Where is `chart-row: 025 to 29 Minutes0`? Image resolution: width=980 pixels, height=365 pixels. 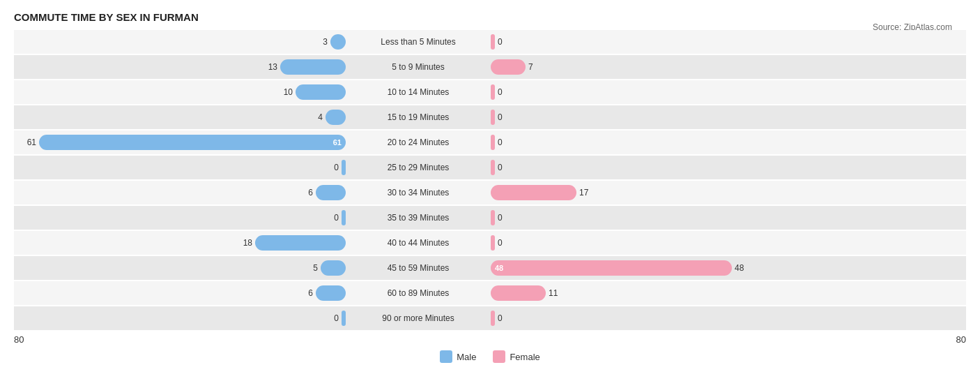
chart-row: 025 to 29 Minutes0 is located at coordinates (490, 167).